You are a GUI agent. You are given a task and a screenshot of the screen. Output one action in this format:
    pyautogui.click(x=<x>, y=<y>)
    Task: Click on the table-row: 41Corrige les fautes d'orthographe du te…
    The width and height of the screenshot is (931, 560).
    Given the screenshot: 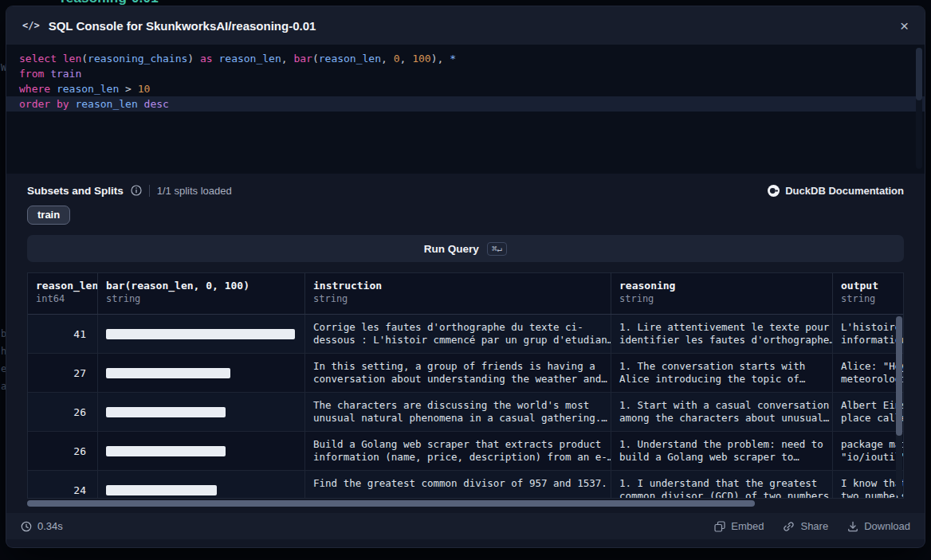 What is the action you would take?
    pyautogui.click(x=466, y=335)
    